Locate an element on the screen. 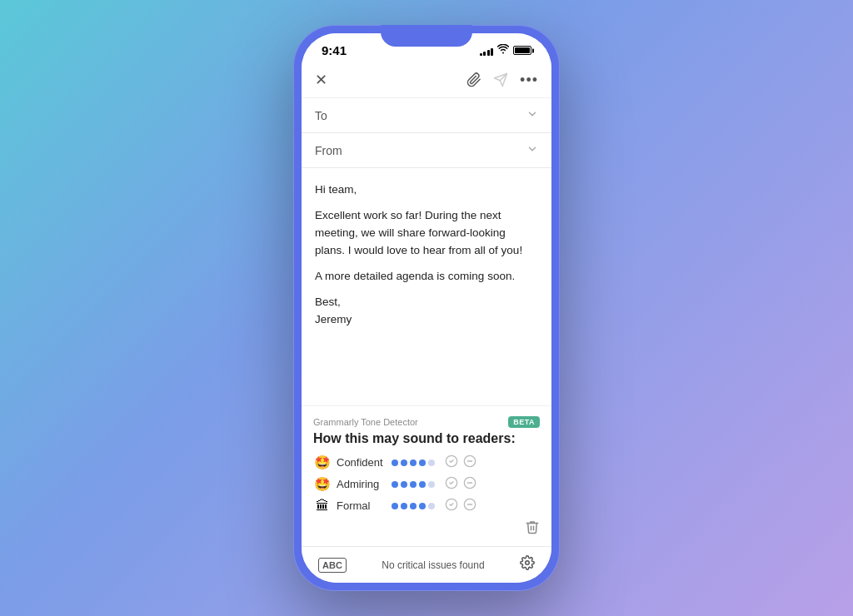  formal-minus-icon is located at coordinates (470, 506).